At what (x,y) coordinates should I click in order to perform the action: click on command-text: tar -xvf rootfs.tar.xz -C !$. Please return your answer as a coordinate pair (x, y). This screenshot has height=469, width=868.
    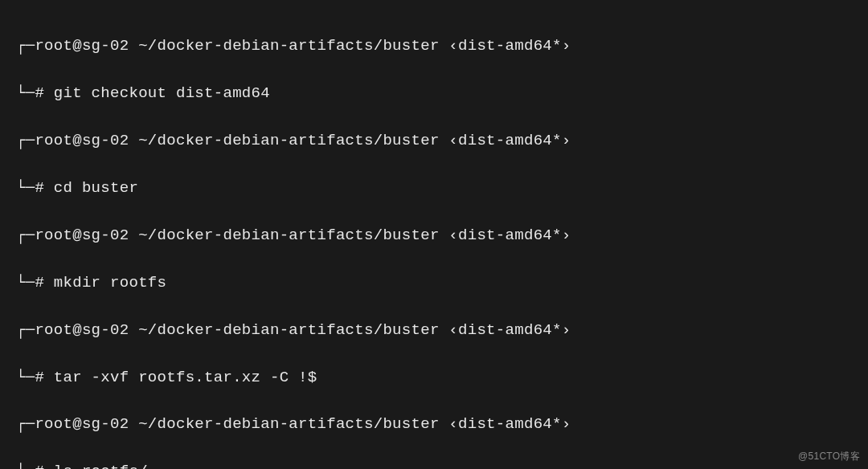
    Looking at the image, I should click on (186, 377).